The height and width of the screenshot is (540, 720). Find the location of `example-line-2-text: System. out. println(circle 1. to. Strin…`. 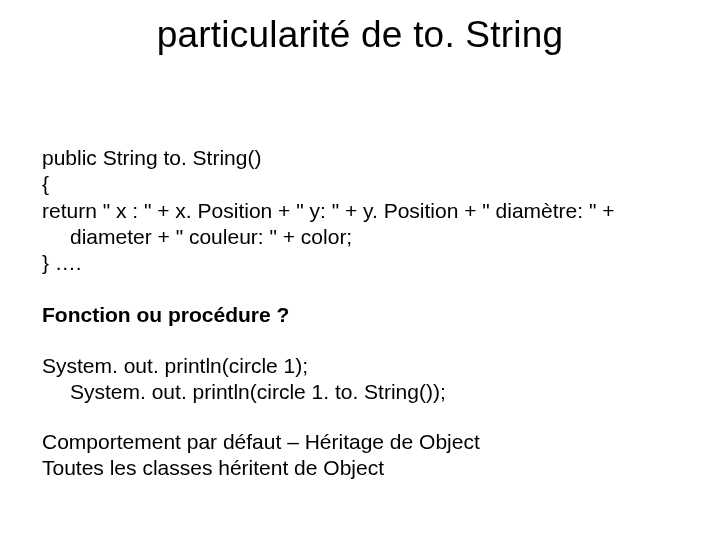

example-line-2-text: System. out. println(circle 1. to. Strin… is located at coordinates (366, 392).